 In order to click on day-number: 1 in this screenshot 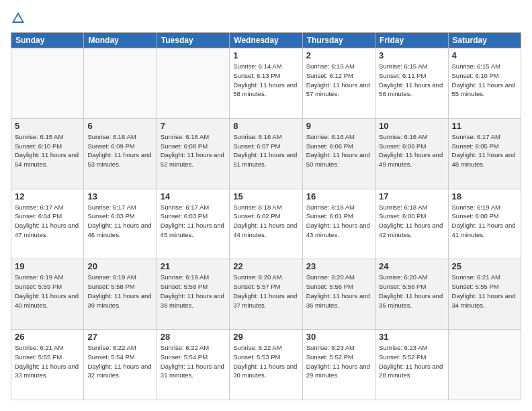, I will do `click(266, 55)`.